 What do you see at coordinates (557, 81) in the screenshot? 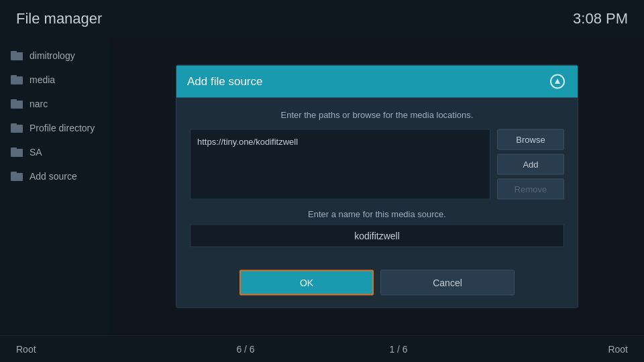
I see `kodi-logo-inner` at bounding box center [557, 81].